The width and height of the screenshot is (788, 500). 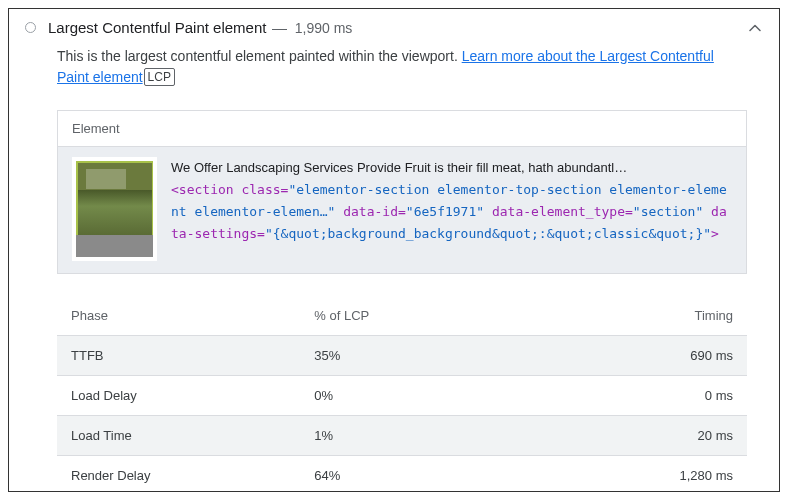 What do you see at coordinates (114, 246) in the screenshot?
I see `thumbnail-bar` at bounding box center [114, 246].